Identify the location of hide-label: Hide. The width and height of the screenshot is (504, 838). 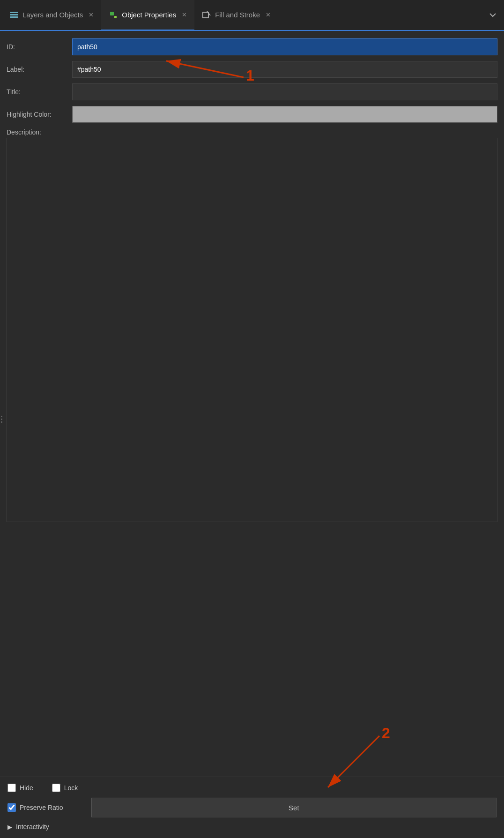
(26, 788).